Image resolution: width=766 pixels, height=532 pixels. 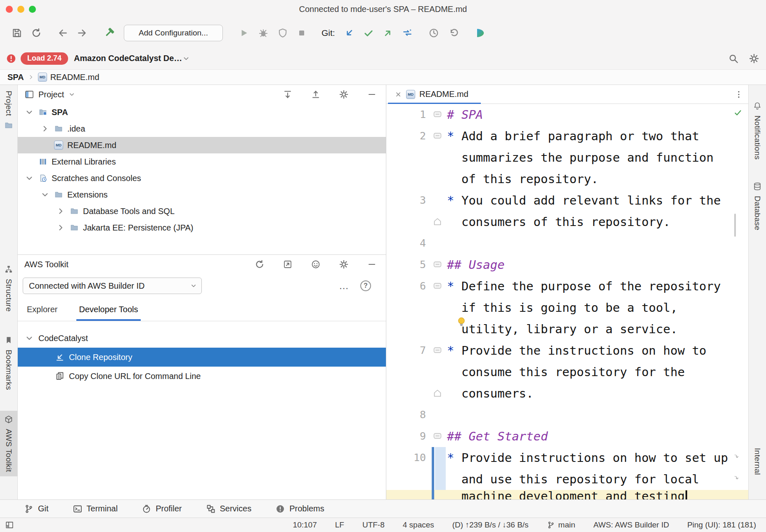 What do you see at coordinates (465, 115) in the screenshot?
I see `editor-text: # SPA` at bounding box center [465, 115].